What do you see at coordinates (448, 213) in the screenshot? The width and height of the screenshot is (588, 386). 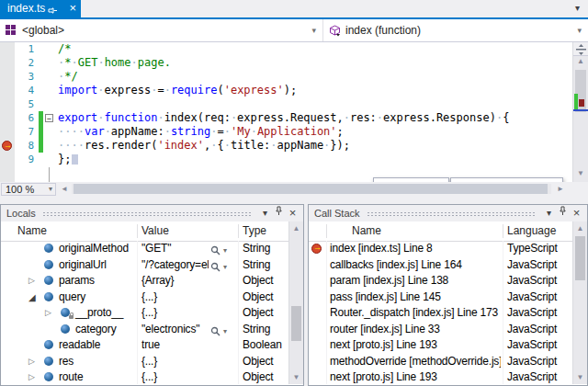 I see `call-stack-title-bar: Call Stack ▾ ×` at bounding box center [448, 213].